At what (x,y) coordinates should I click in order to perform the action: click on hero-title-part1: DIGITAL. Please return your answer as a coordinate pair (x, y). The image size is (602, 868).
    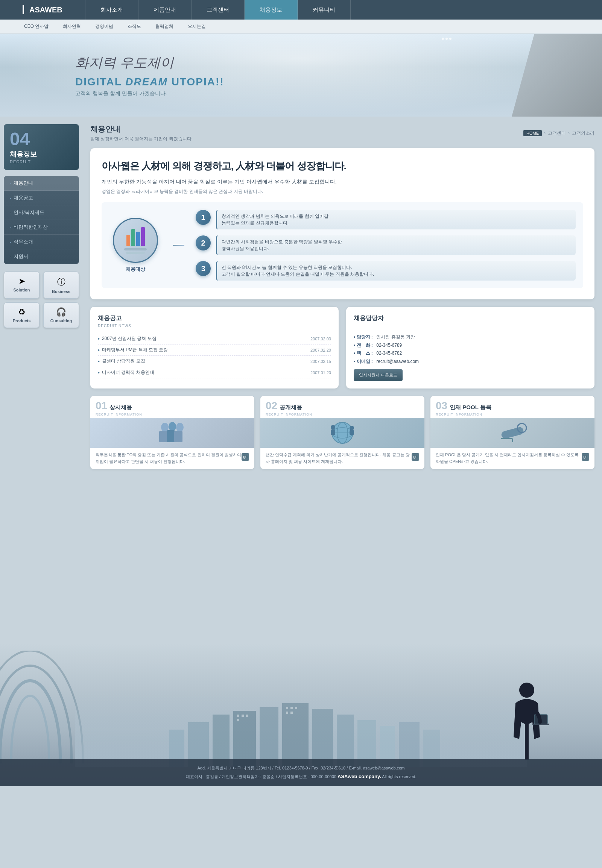
    Looking at the image, I should click on (100, 81).